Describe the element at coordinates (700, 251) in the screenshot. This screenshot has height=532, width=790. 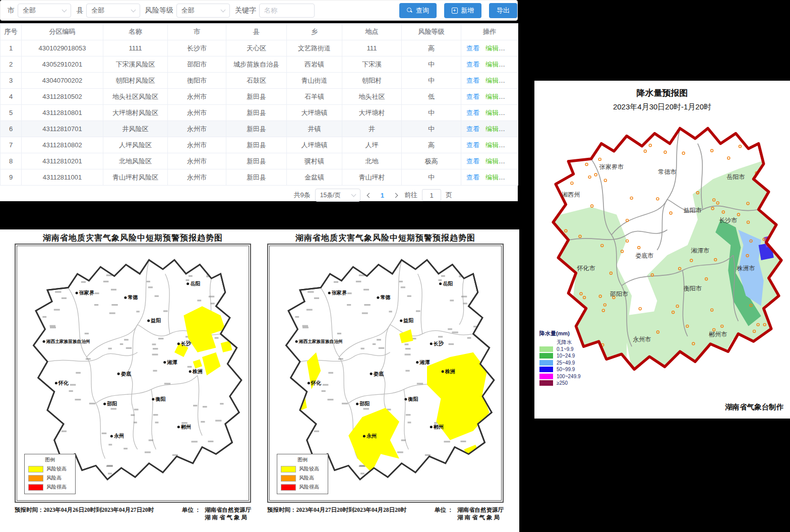
I see `city-label: 湘潭市` at that location.